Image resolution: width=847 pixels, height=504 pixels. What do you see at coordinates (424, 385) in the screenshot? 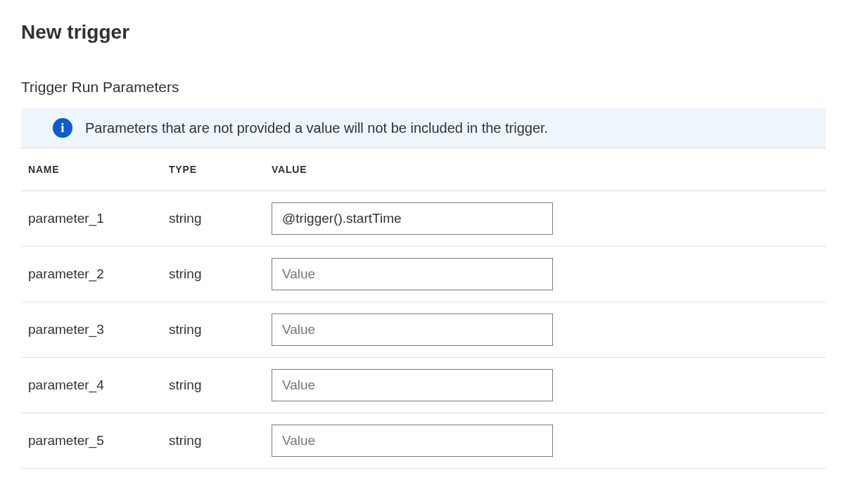
I see `table-row: parameter_4 string` at bounding box center [424, 385].